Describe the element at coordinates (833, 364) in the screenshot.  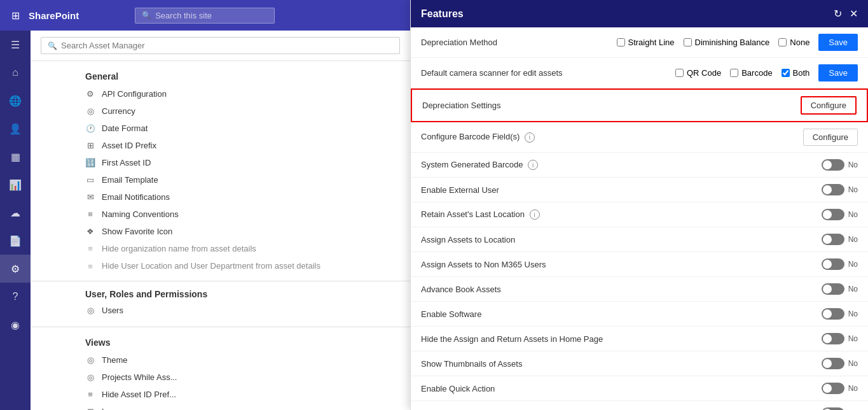
I see `show-thumbnails-toggle` at that location.